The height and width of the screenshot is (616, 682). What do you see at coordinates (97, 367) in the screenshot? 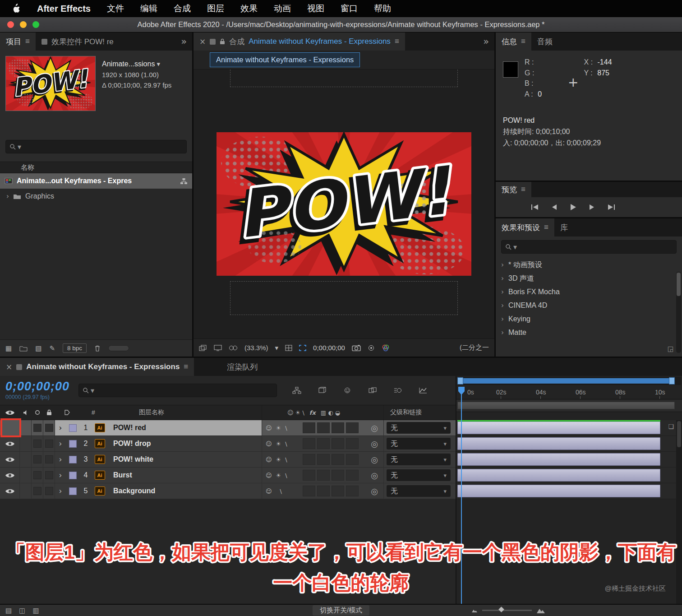
I see `tab-timeline-comp: × Animate without Keyframes - Expression…` at bounding box center [97, 367].